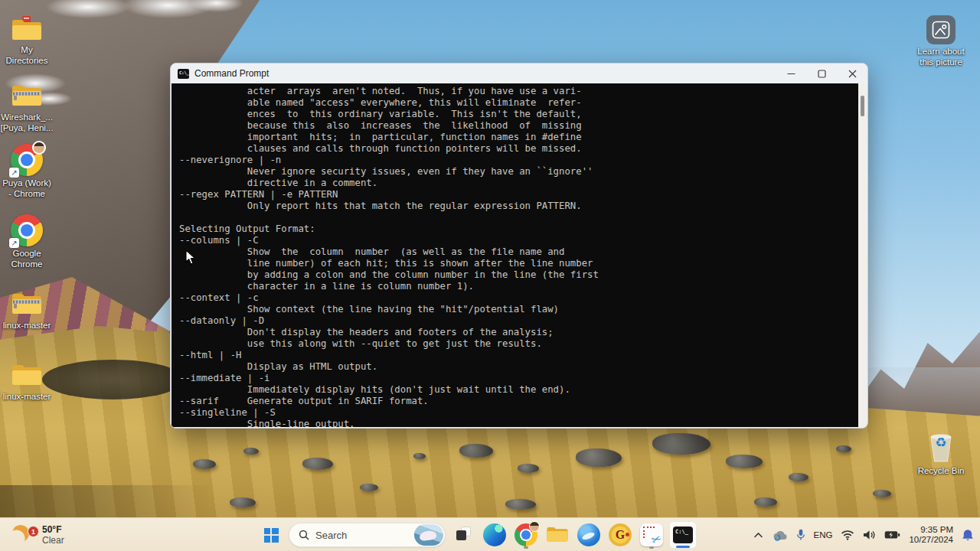 The image size is (980, 551). What do you see at coordinates (968, 536) in the screenshot?
I see `bell-icon` at bounding box center [968, 536].